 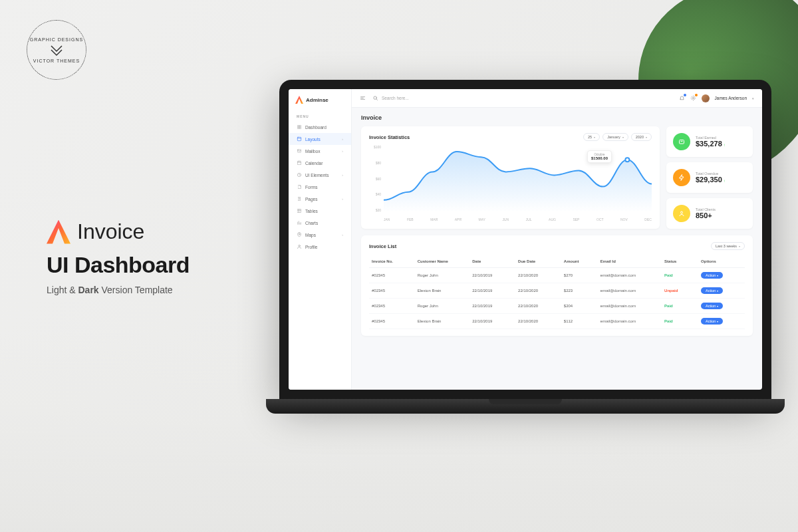 I want to click on sidebar-item-dashboard: Dashboard, so click(x=320, y=127).